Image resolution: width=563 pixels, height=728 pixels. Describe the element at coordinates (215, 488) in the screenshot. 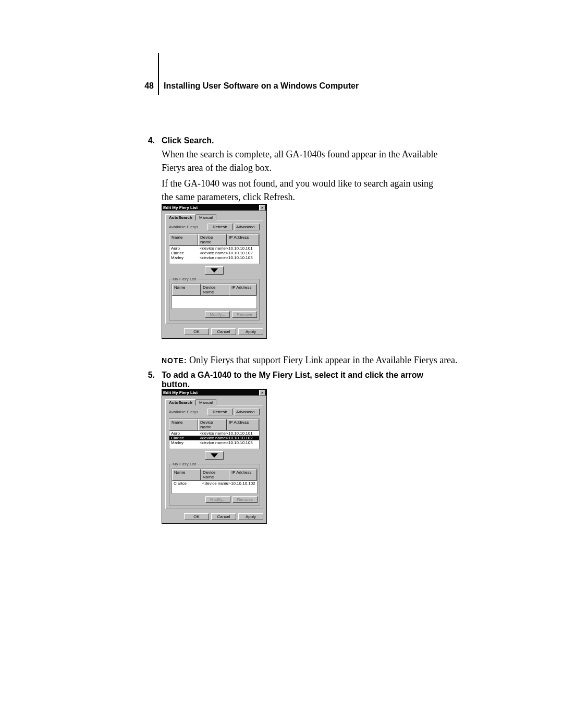

I see `myfiery-list: Clarice<device name>10.10.10.102` at that location.